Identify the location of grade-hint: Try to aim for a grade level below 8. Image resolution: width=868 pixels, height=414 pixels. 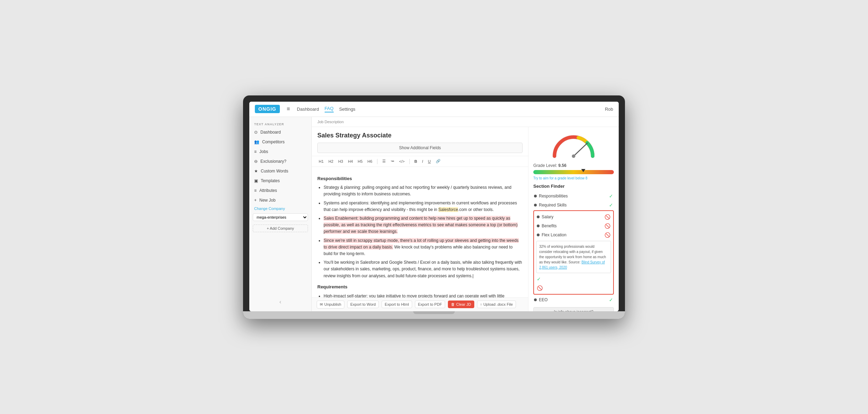
(574, 178).